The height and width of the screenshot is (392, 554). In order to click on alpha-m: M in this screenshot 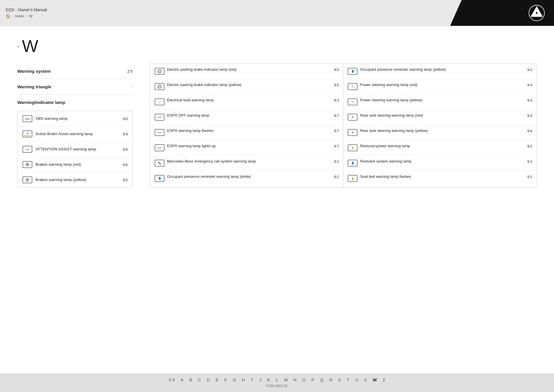, I will do `click(286, 380)`.